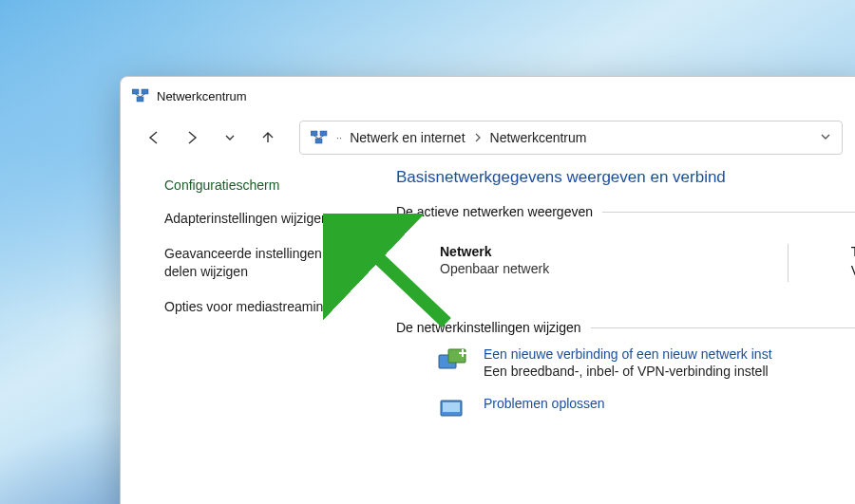 This screenshot has width=855, height=504. What do you see at coordinates (201, 97) in the screenshot?
I see `window-title: Netwerkcentrum` at bounding box center [201, 97].